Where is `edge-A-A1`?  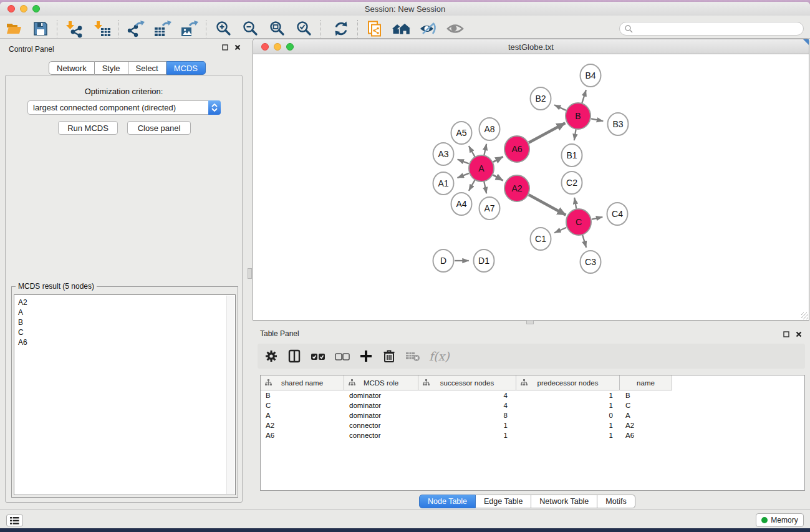 edge-A-A1 is located at coordinates (463, 176).